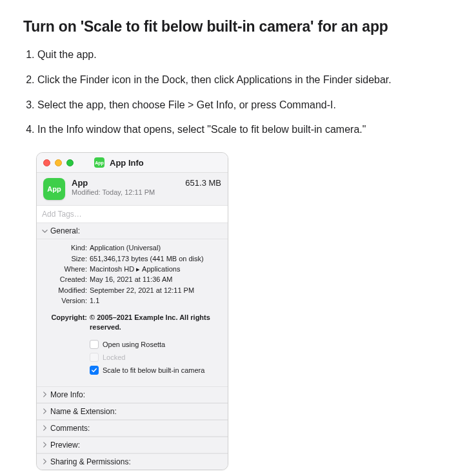 This screenshot has height=476, width=476. What do you see at coordinates (245, 55) in the screenshot?
I see `step-item: Quit the app.` at bounding box center [245, 55].